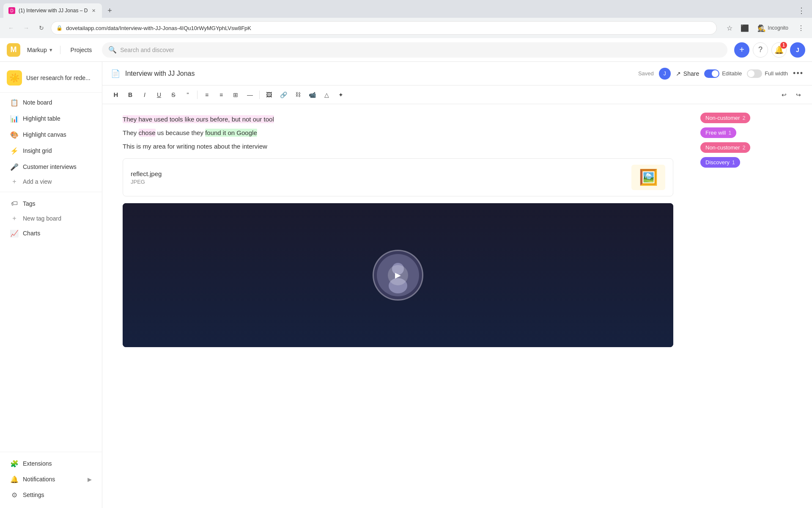  Describe the element at coordinates (725, 147) in the screenshot. I see `tag-non-customer-2: Non-customer 2` at that location.